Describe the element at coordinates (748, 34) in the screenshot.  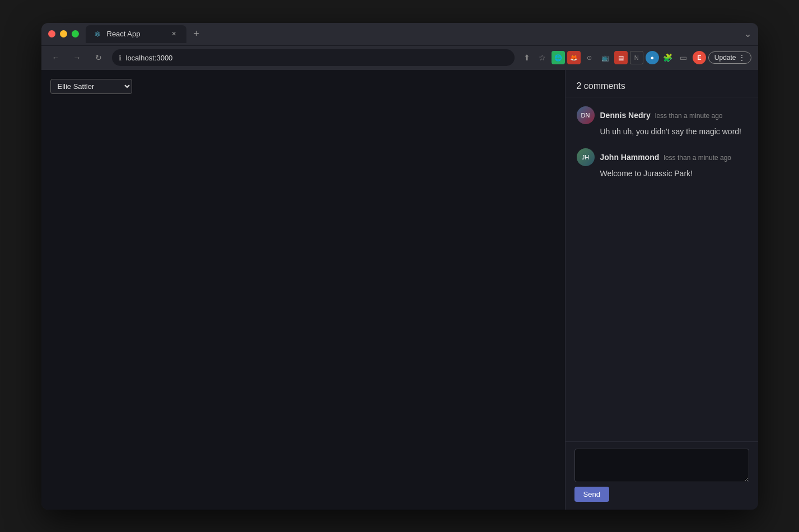
I see `window-controls: ⌄` at that location.